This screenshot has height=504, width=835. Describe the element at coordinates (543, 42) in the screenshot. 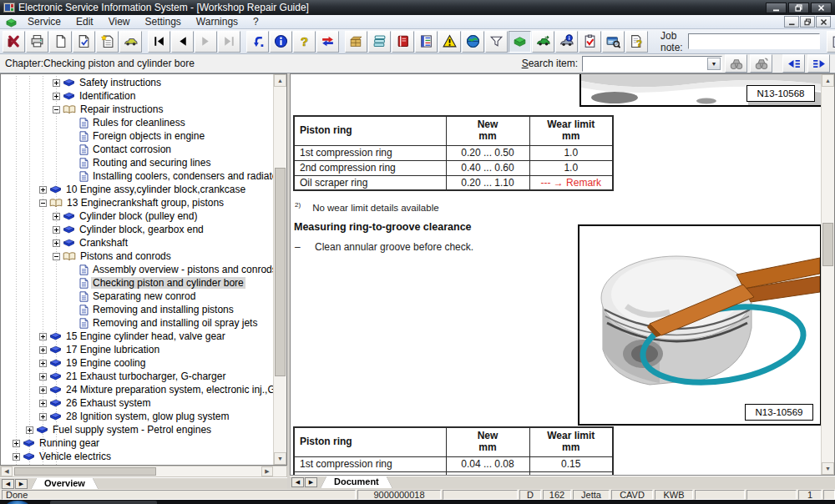

I see `eco-vehicle-button` at that location.